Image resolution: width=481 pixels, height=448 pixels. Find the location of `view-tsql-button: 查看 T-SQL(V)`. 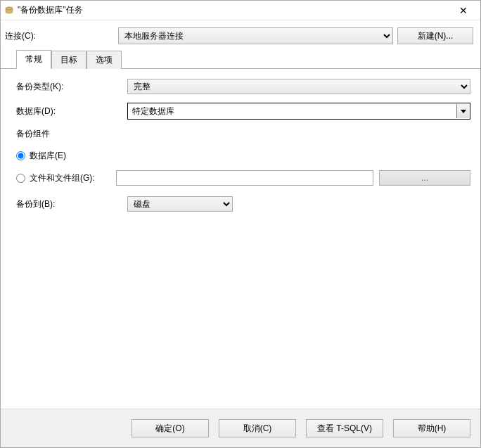

view-tsql-button: 查看 T-SQL(V) is located at coordinates (345, 428).